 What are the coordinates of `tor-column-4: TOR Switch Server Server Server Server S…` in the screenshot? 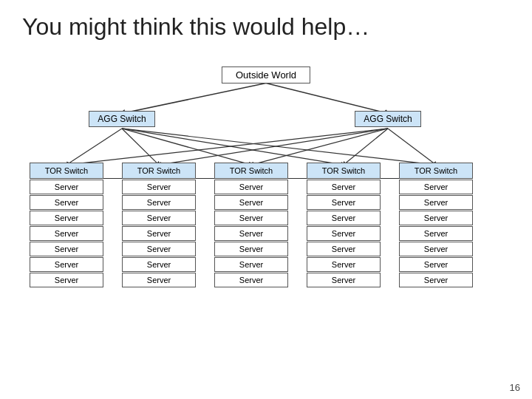 It's located at (344, 225).